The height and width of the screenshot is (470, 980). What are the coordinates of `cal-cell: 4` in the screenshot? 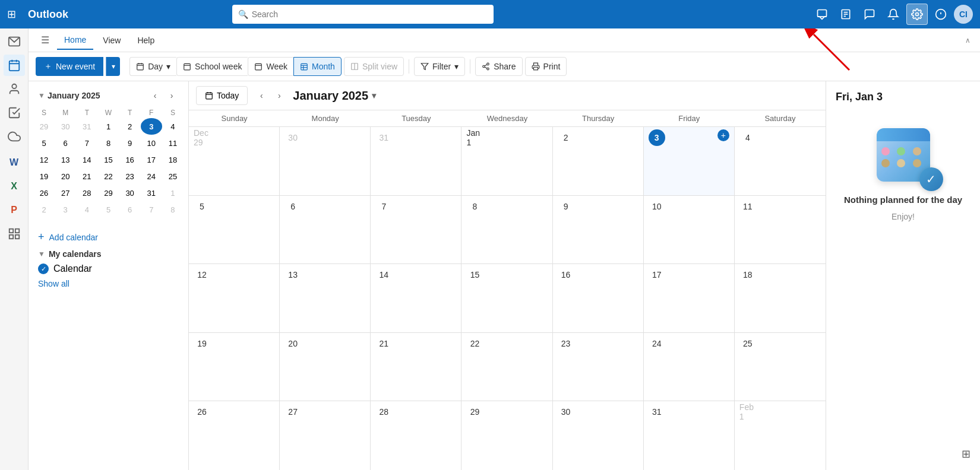 It's located at (780, 161).